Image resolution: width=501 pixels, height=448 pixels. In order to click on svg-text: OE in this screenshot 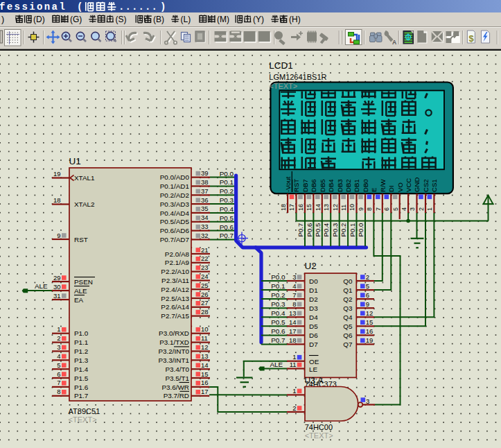, I will do `click(315, 362)`.